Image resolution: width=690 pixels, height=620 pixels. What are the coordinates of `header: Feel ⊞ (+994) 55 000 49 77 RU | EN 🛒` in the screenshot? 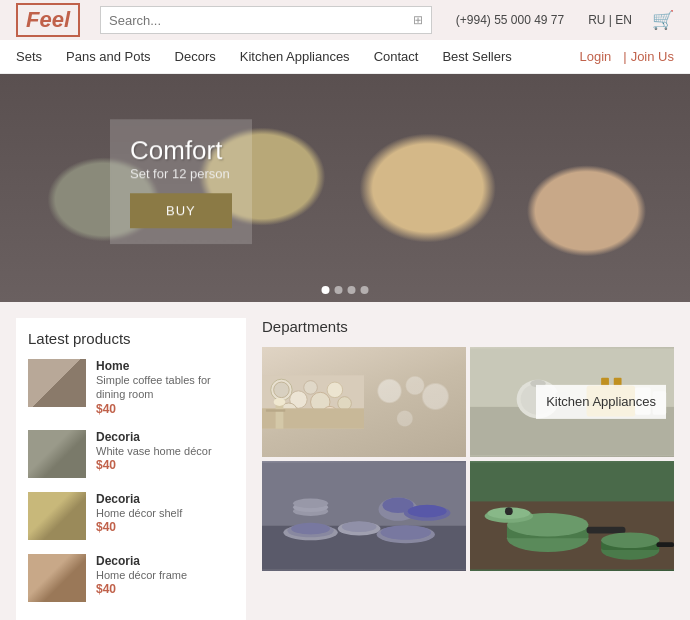 It's located at (345, 20).